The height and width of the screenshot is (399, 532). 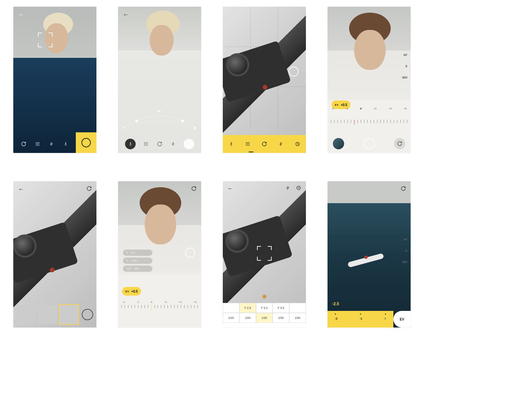 I want to click on exposure-grid: F 2.8 F 3.2 F 3.5 1/15 1/20 1/25 1/30 1/…, so click(x=264, y=315).